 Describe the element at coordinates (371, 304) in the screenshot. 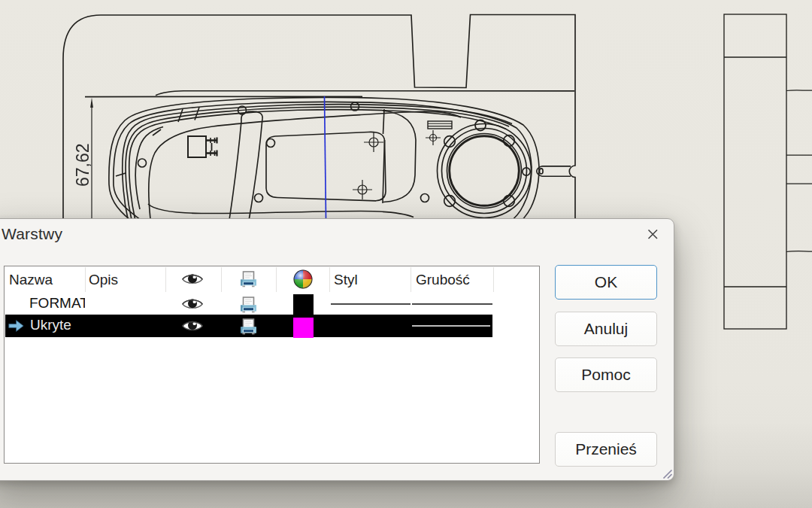

I see `line-style-preview` at that location.